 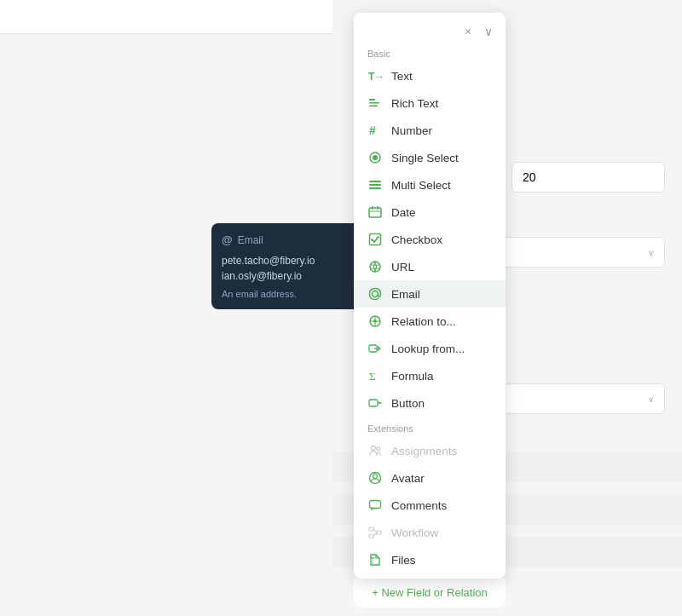 I want to click on menu-item-assignments-label: Assignments, so click(x=425, y=452).